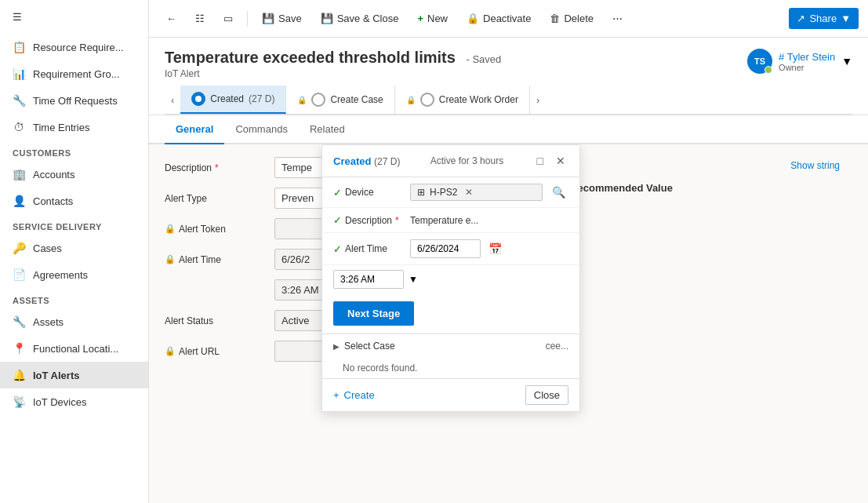  I want to click on stage-dot-created, so click(198, 99).